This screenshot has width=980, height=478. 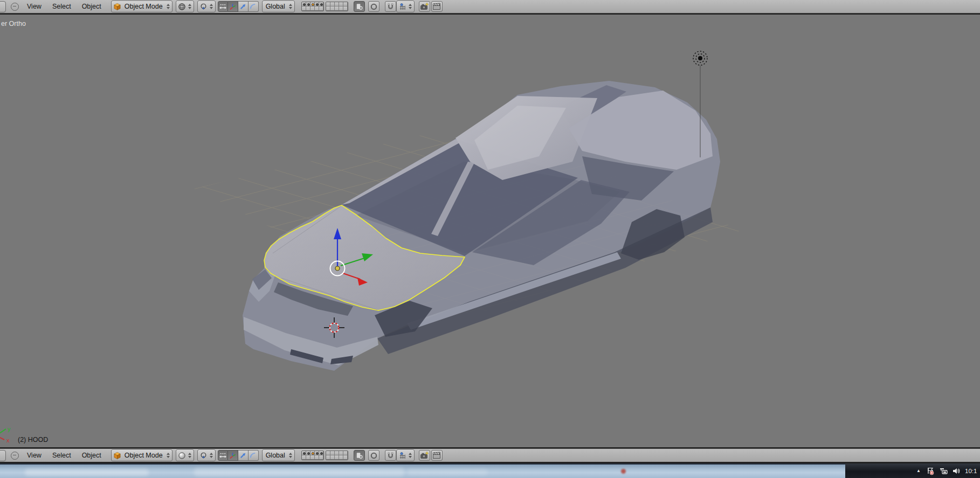 I want to click on tray-expand-arrow-icon: ▲, so click(x=919, y=471).